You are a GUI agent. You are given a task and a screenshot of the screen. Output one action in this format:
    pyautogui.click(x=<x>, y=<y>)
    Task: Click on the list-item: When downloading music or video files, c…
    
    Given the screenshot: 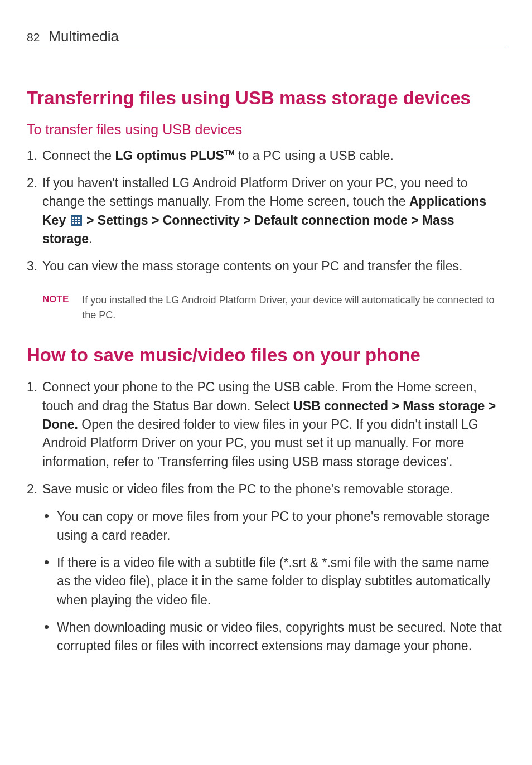 What is the action you would take?
    pyautogui.click(x=274, y=637)
    